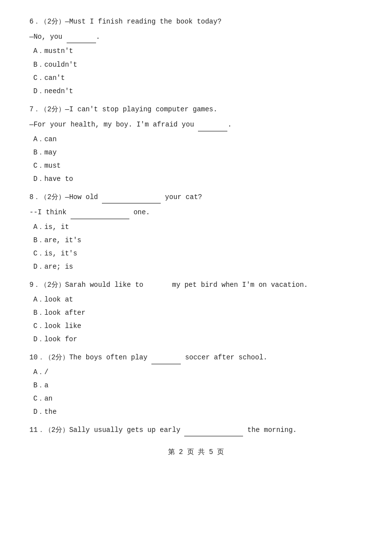 The height and width of the screenshot is (555, 392). Describe the element at coordinates (57, 430) in the screenshot. I see `q11-points: （2分）` at that location.